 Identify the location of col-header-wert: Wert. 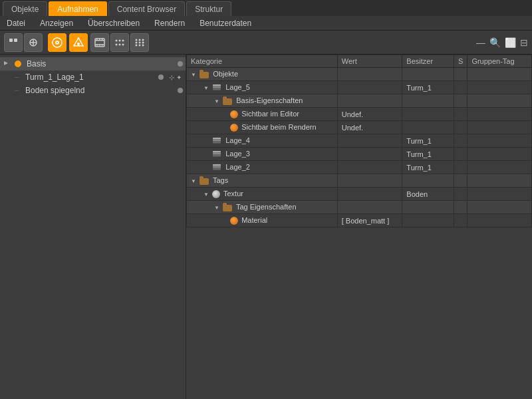
(370, 61).